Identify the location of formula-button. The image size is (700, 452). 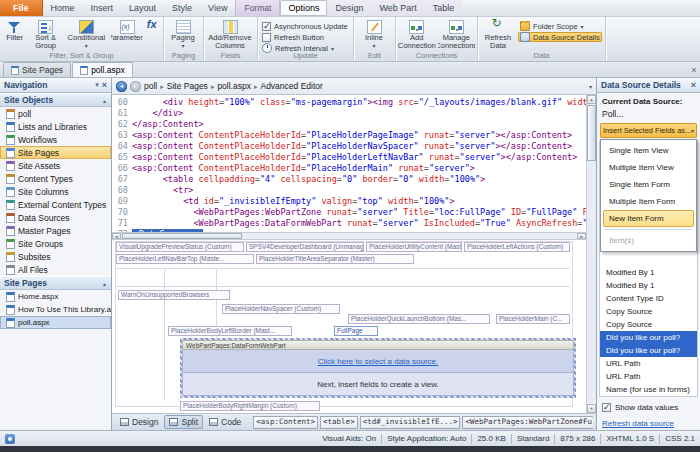
(153, 35).